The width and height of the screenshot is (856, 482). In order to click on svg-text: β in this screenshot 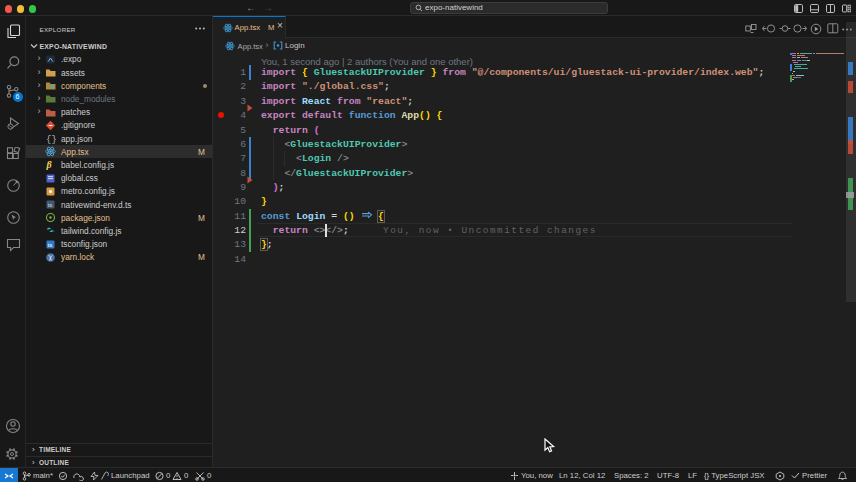, I will do `click(50, 164)`.